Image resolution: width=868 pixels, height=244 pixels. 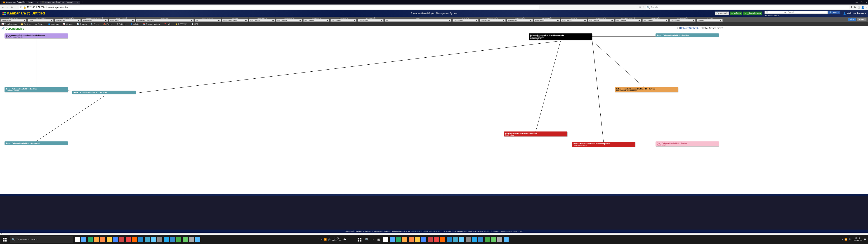 What do you see at coordinates (316, 20) in the screenshot?
I see `filter-select-iterations: Not Filtered` at bounding box center [316, 20].